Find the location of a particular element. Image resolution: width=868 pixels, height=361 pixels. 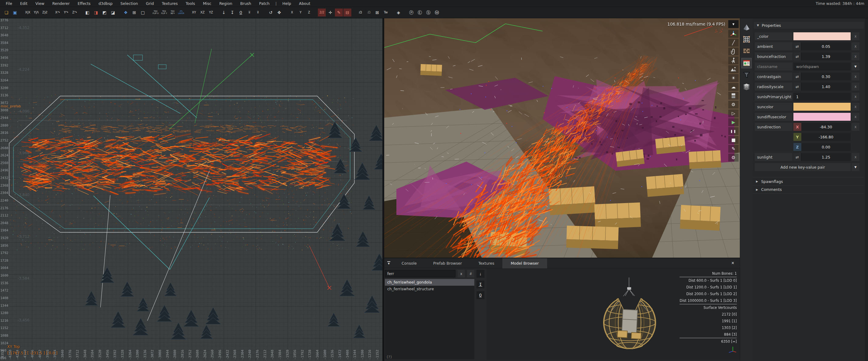

menu-misc: Misc is located at coordinates (208, 3).